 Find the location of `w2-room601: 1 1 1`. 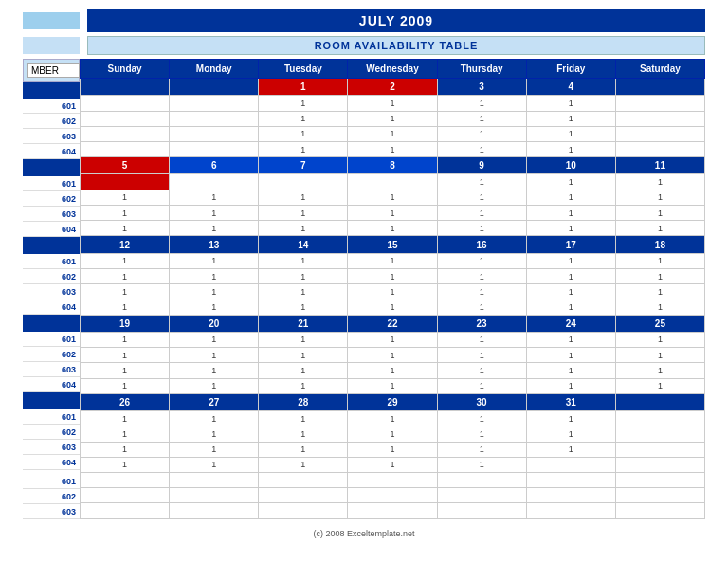

w2-room601: 1 1 1 is located at coordinates (392, 182).